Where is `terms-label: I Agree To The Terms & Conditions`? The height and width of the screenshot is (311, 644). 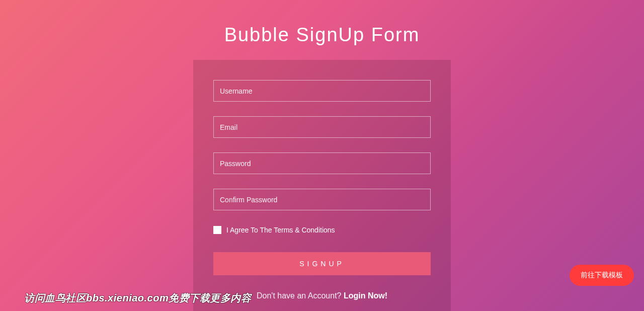 terms-label: I Agree To The Terms & Conditions is located at coordinates (281, 230).